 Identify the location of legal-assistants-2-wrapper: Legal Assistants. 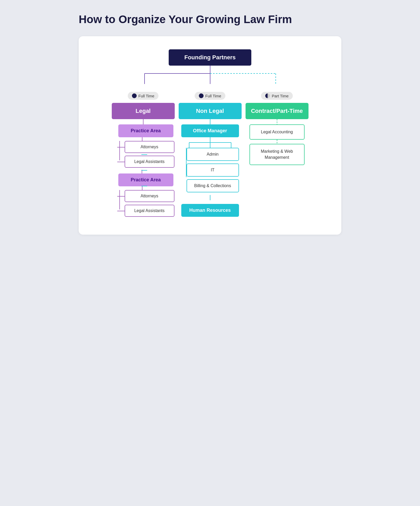
(149, 211).